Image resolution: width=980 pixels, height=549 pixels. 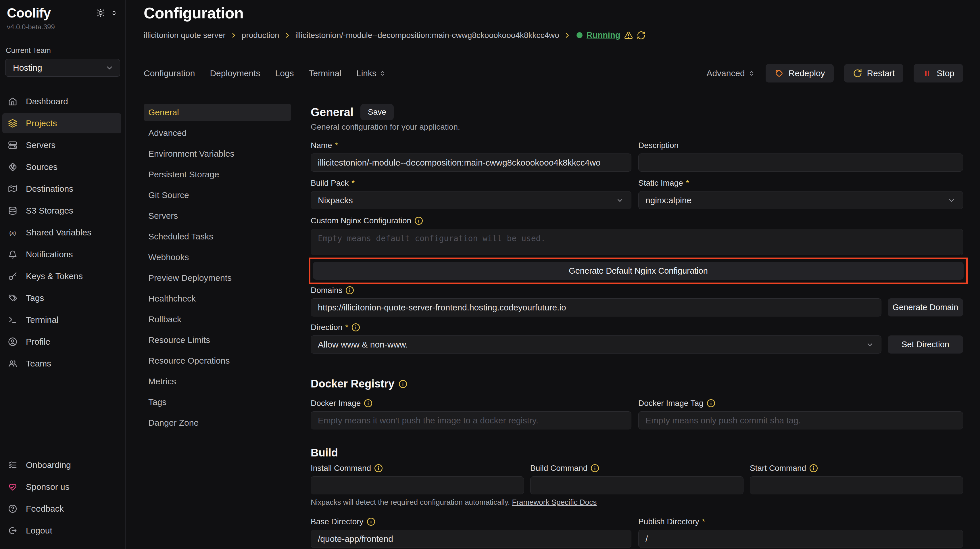 I want to click on start-command-input, so click(x=856, y=485).